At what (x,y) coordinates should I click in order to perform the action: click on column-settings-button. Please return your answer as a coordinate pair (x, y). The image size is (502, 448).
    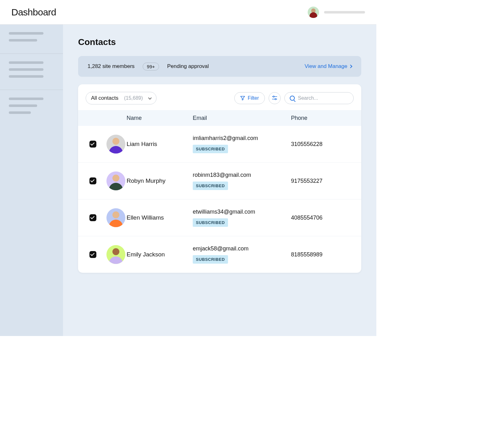
    Looking at the image, I should click on (275, 98).